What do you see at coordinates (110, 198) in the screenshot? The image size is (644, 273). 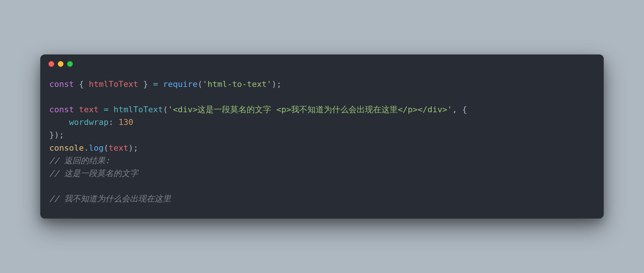 I see `comment-line-3: // 我不知道为什么会出现在这里` at bounding box center [110, 198].